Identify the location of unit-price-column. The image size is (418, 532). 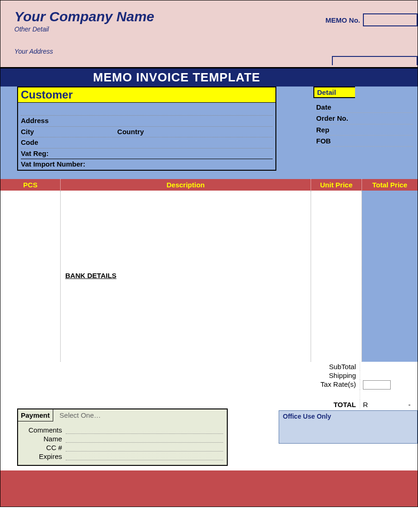
(337, 276).